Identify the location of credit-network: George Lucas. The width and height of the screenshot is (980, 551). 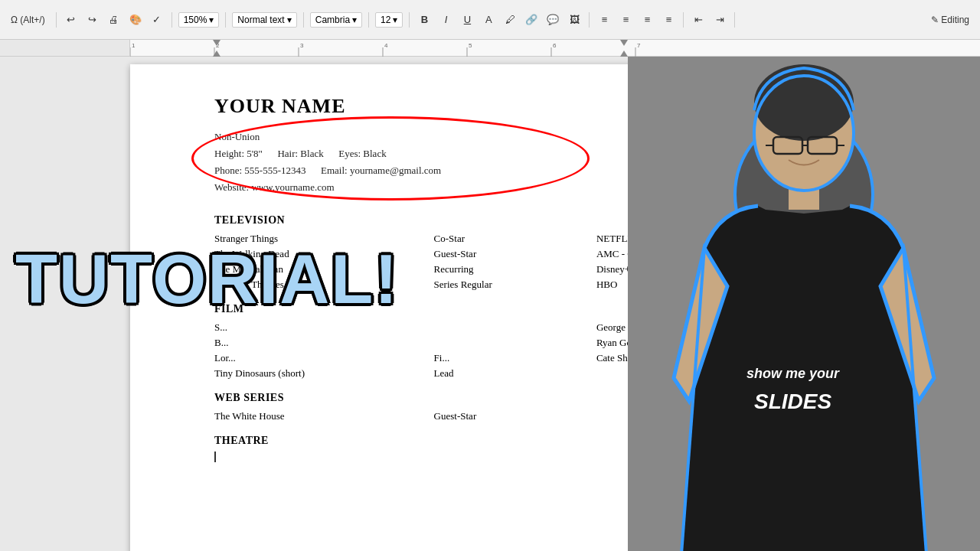
(612, 328).